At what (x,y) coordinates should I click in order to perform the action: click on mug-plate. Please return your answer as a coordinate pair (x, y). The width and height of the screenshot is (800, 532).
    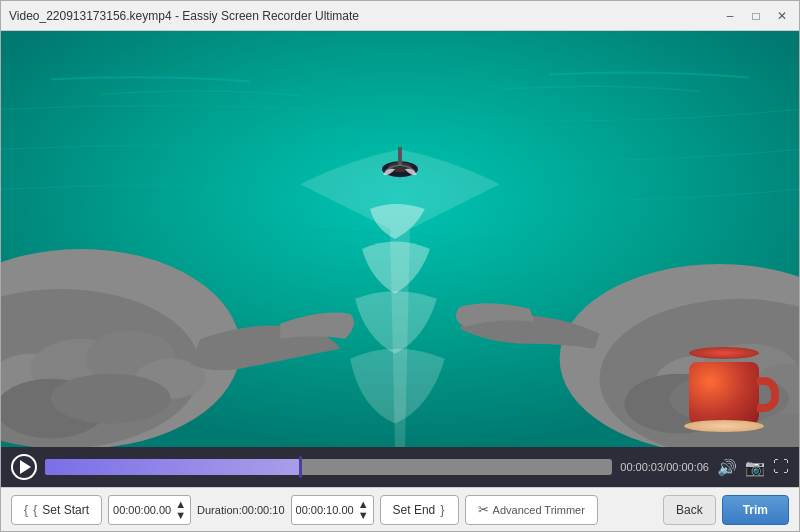
    Looking at the image, I should click on (724, 426).